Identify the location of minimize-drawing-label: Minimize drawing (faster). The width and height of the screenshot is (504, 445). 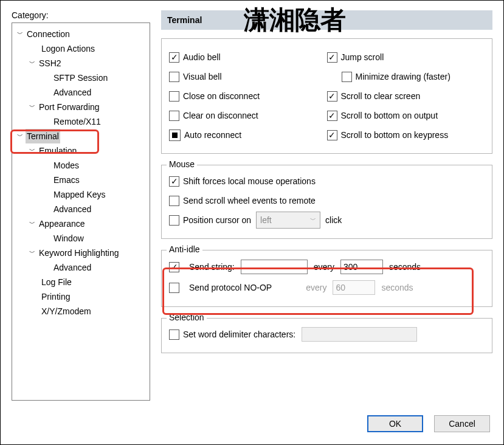
(403, 77).